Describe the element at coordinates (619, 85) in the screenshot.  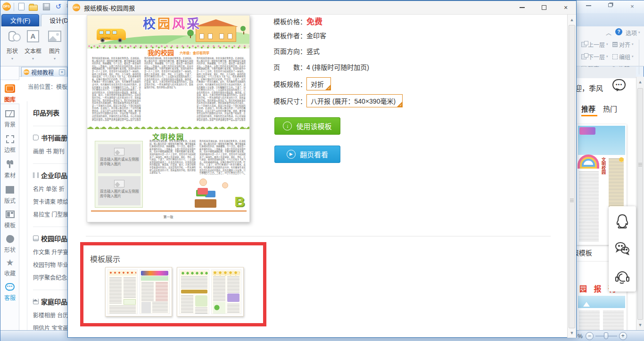
I see `message-bubble-icon: •••` at that location.